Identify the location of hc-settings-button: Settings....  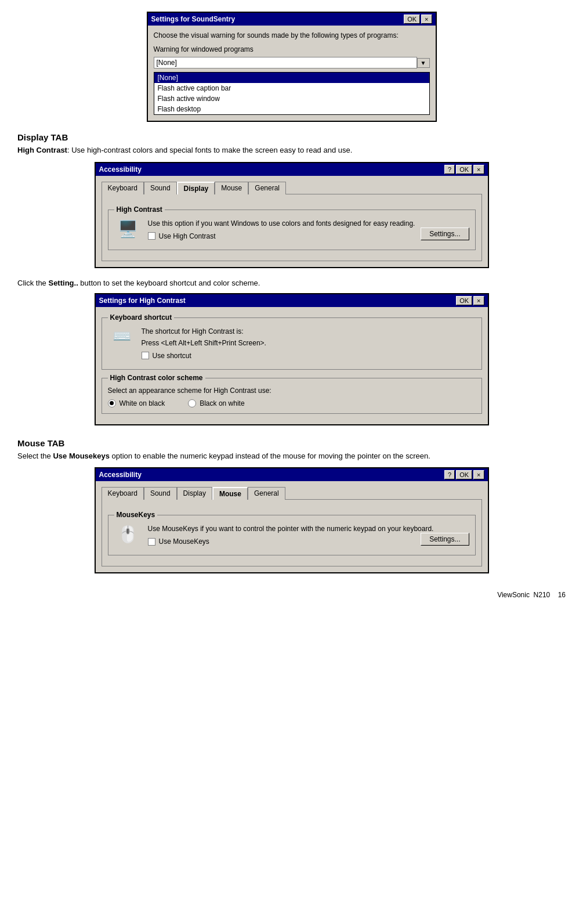
(444, 234).